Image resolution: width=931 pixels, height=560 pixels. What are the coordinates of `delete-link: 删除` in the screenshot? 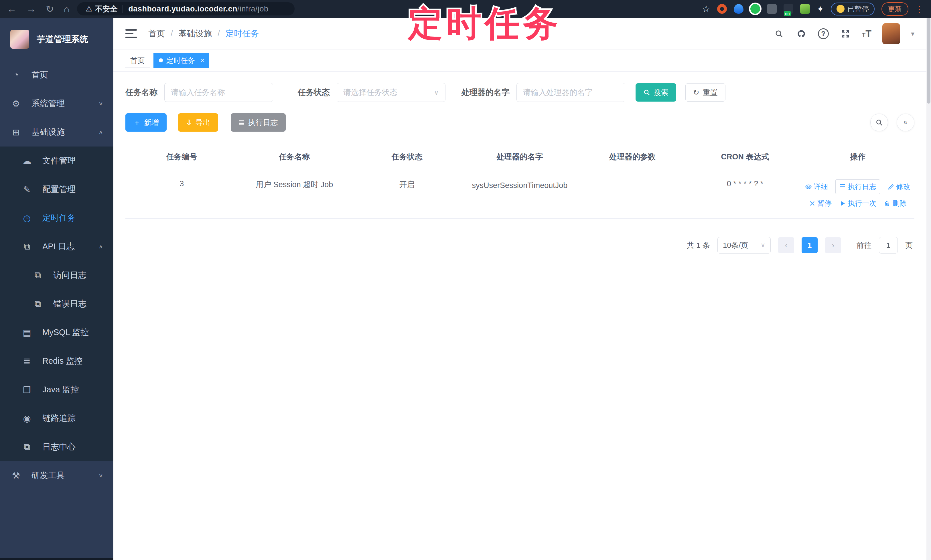 It's located at (896, 203).